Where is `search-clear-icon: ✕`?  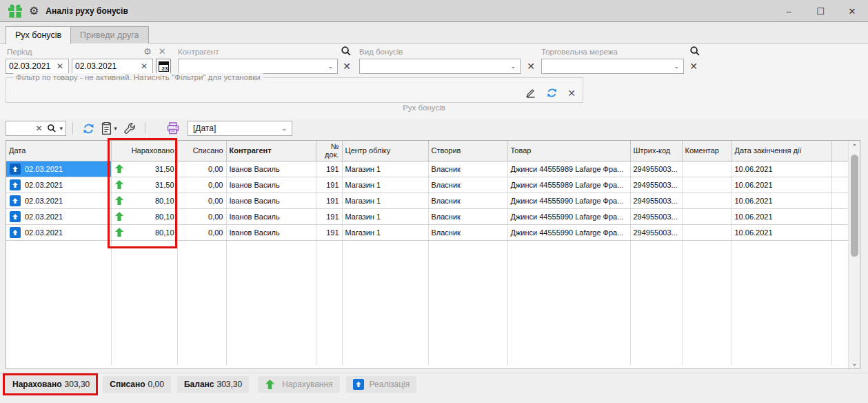
search-clear-icon: ✕ is located at coordinates (39, 128).